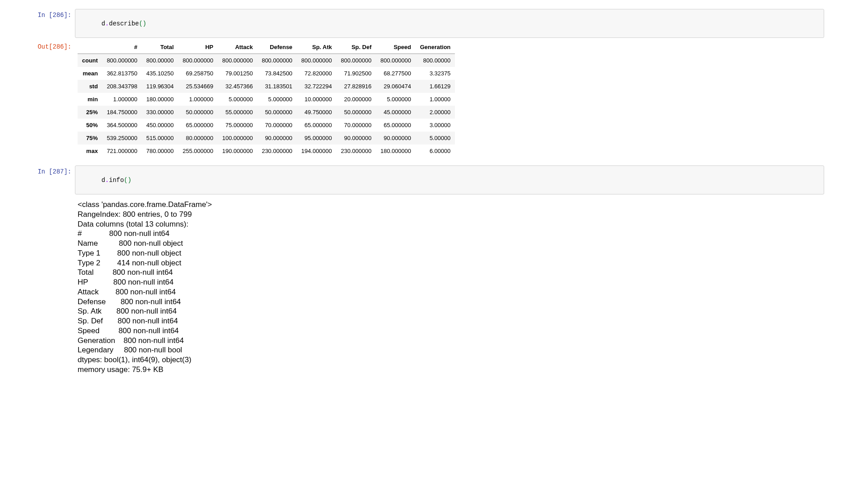  Describe the element at coordinates (317, 138) in the screenshot. I see `table-cell: 95.000000` at that location.